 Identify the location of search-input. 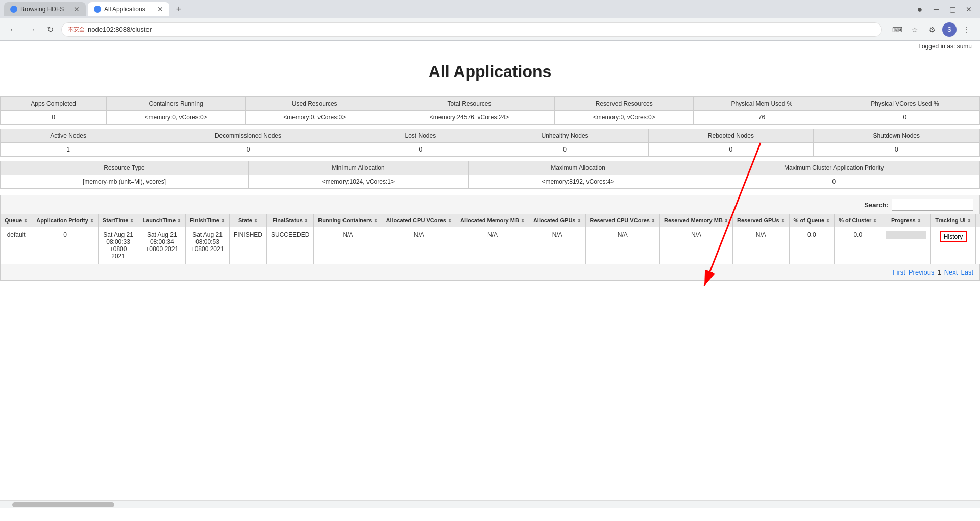
(933, 205).